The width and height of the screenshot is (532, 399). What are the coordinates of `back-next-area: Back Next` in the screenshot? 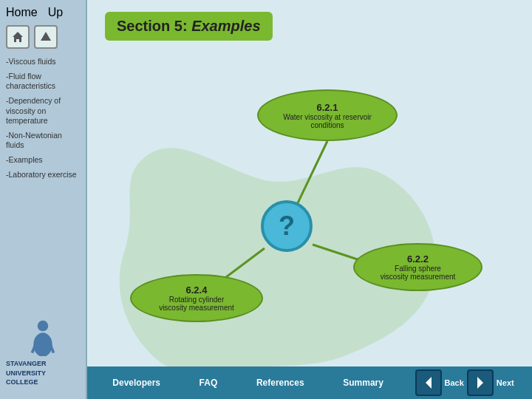 It's located at (465, 383).